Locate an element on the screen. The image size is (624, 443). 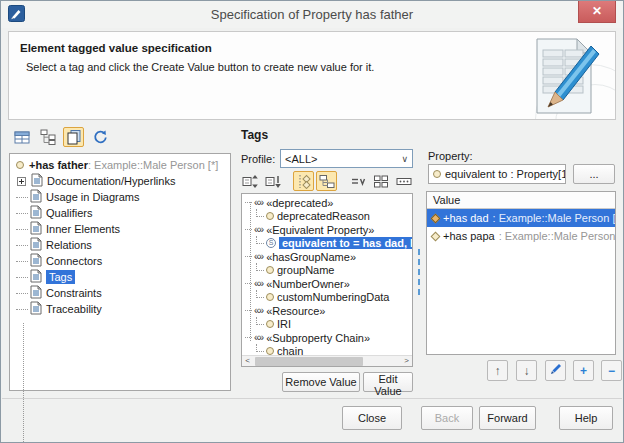
tree-mode-icon is located at coordinates (304, 181).